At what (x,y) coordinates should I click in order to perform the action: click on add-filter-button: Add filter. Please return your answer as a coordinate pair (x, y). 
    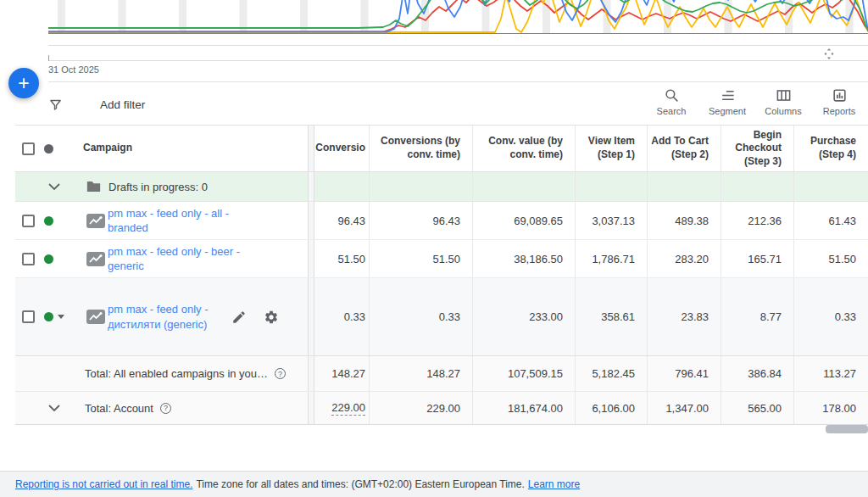
    Looking at the image, I should click on (97, 104).